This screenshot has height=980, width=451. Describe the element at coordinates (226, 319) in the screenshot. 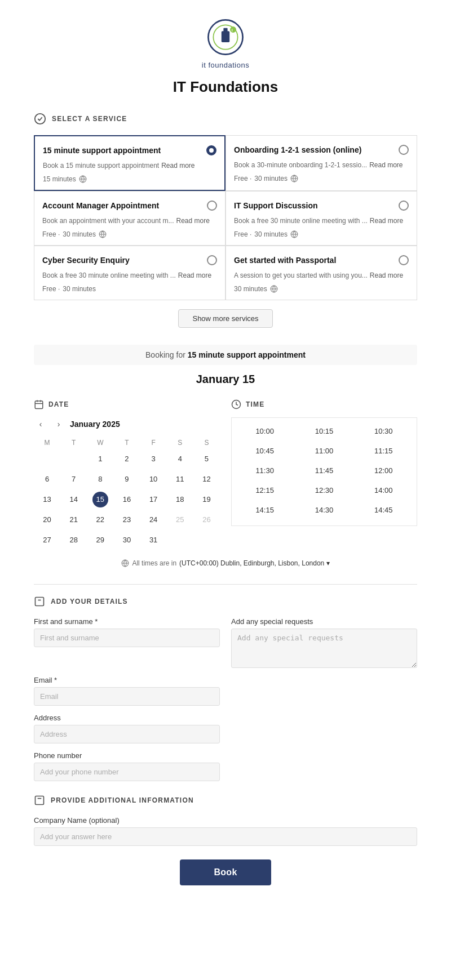

I see `show-more-button: Show more services` at that location.